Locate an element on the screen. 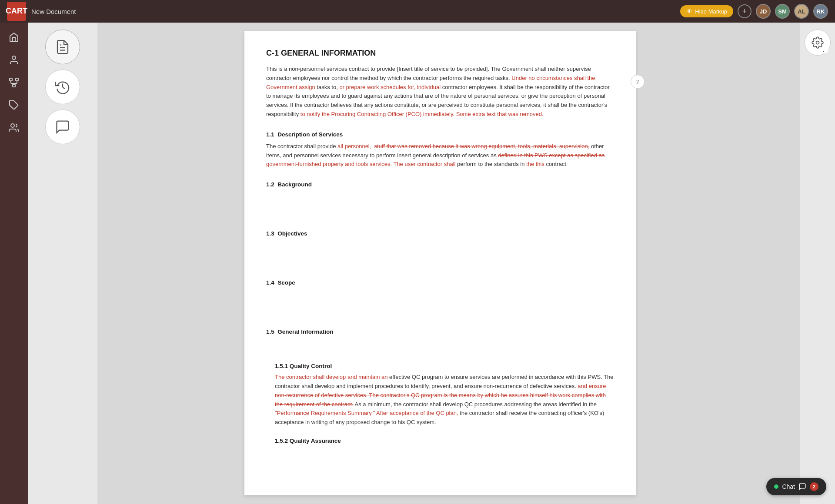  logo-line1: CA is located at coordinates (11, 11).